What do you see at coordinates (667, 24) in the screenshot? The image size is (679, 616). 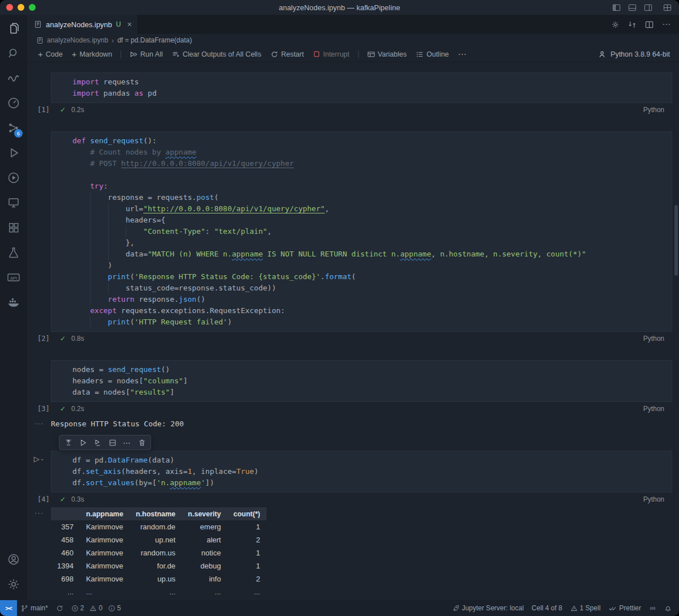 I see `more-actions-icon: ⋯` at bounding box center [667, 24].